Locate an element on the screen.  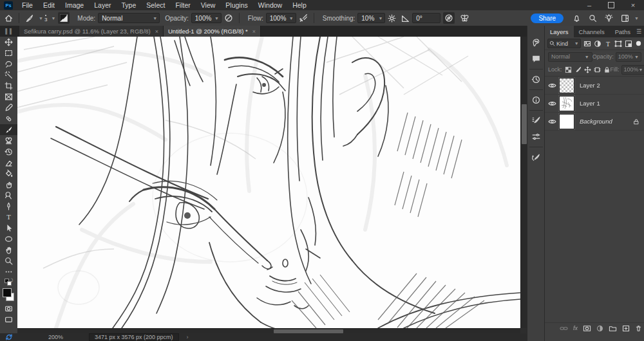
opacity-input: 100% ▼ is located at coordinates (206, 18).